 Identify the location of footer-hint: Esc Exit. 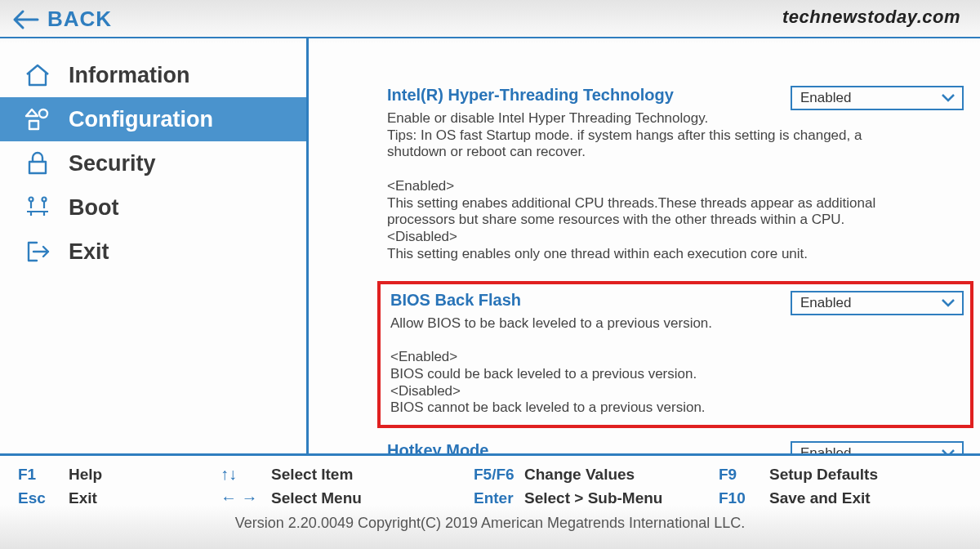
(110, 498).